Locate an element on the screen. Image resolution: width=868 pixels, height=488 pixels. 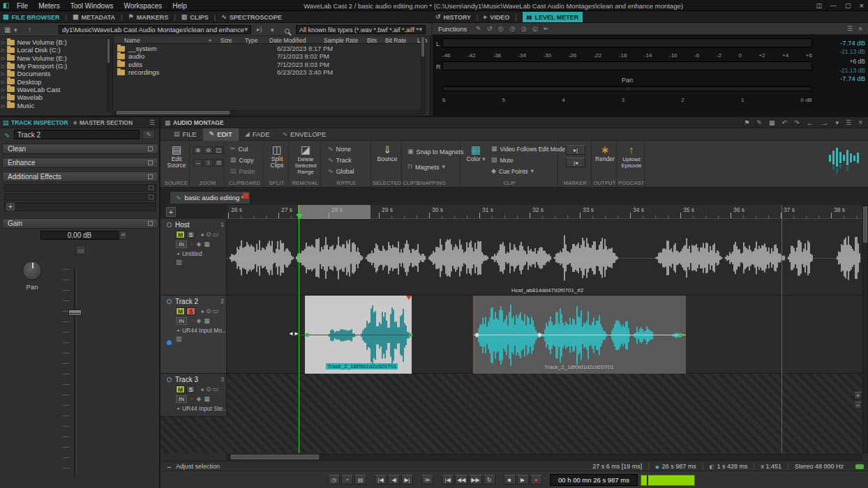
upload-episode-button: ↑Upload Episode is located at coordinates (631, 156).